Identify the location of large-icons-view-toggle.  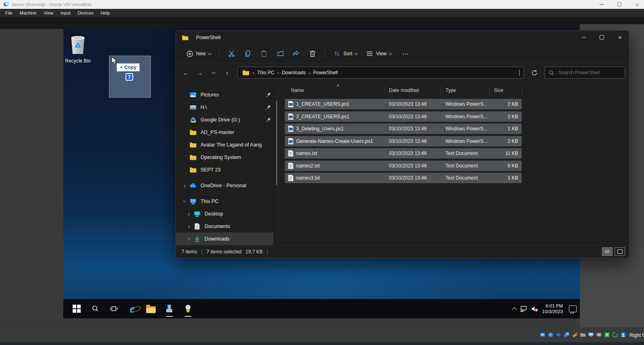
(620, 252).